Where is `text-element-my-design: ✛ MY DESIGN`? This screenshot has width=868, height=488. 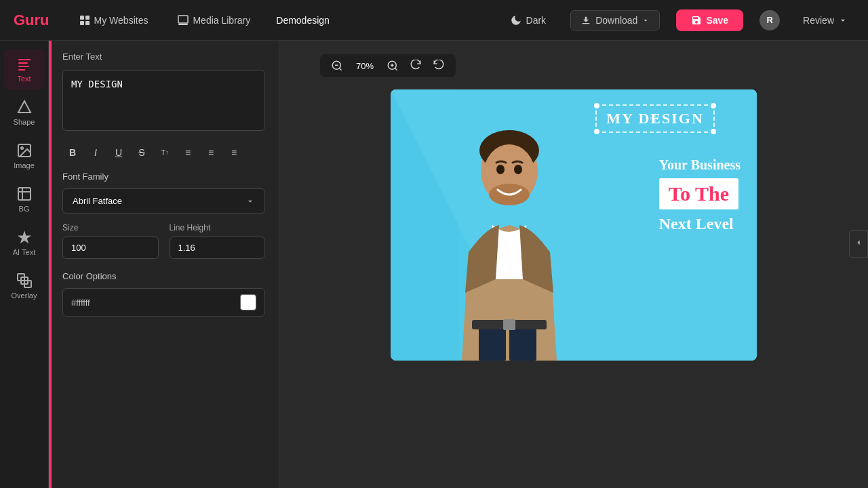 text-element-my-design: ✛ MY DESIGN is located at coordinates (655, 119).